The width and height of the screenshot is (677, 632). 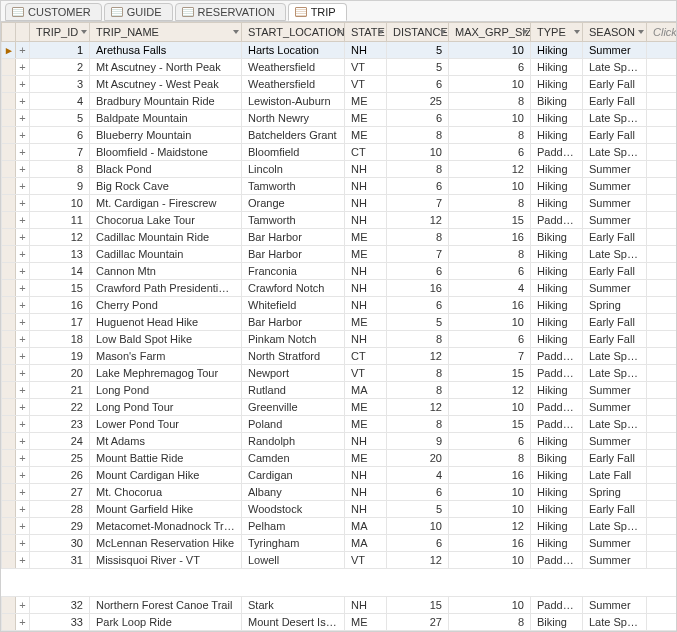 I want to click on table-row: +9Big Rock CaveTamworthNH610HikingSummer, so click(x=340, y=186).